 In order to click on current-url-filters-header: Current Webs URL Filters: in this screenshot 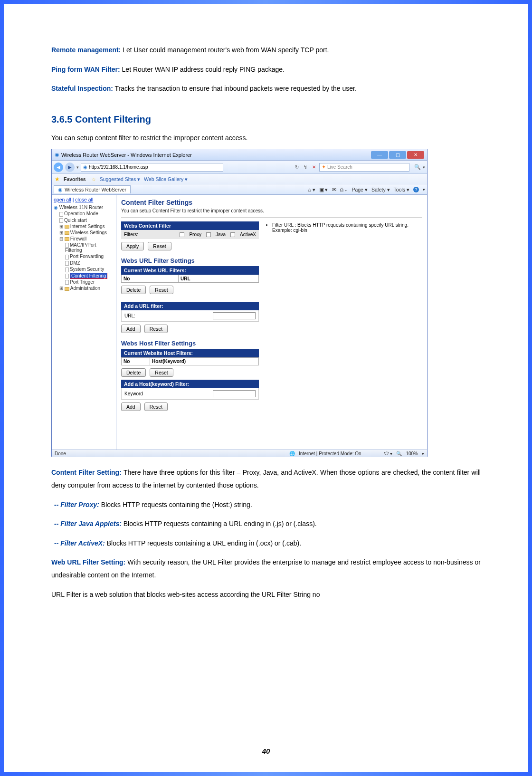, I will do `click(190, 270)`.